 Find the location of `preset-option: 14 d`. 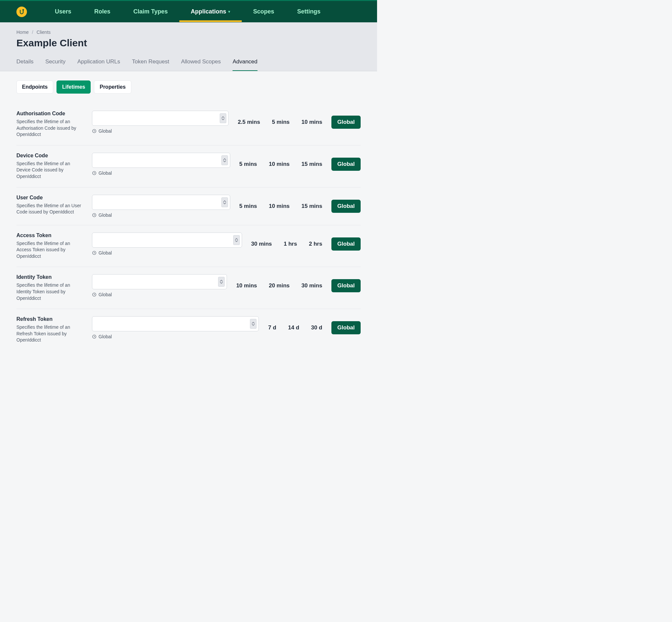

preset-option: 14 d is located at coordinates (294, 328).